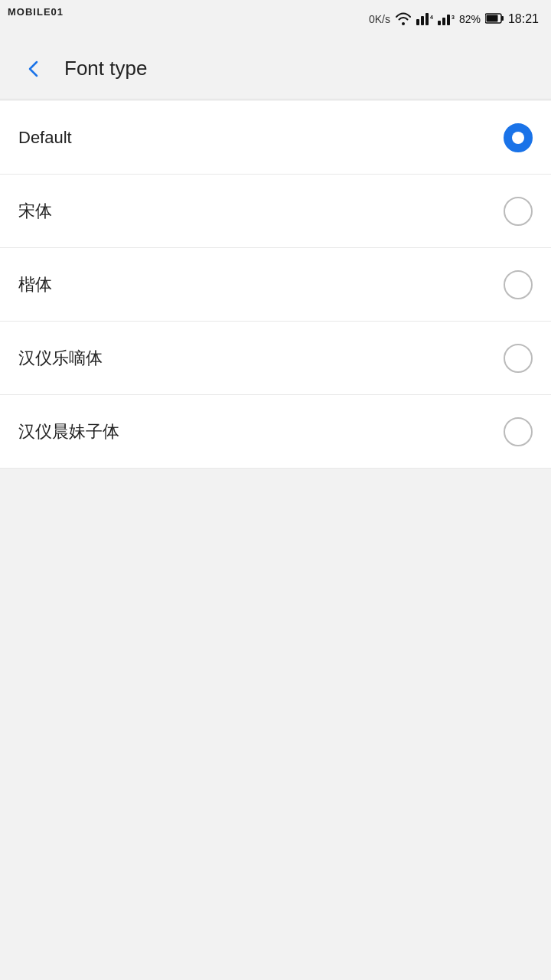 The width and height of the screenshot is (551, 980). I want to click on font-option-kaiti: 楷体, so click(276, 285).